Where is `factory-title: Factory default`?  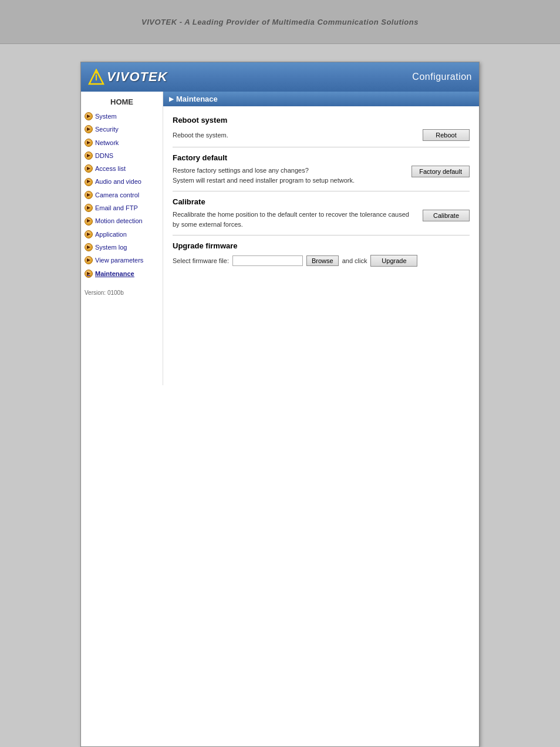 factory-title: Factory default is located at coordinates (321, 157).